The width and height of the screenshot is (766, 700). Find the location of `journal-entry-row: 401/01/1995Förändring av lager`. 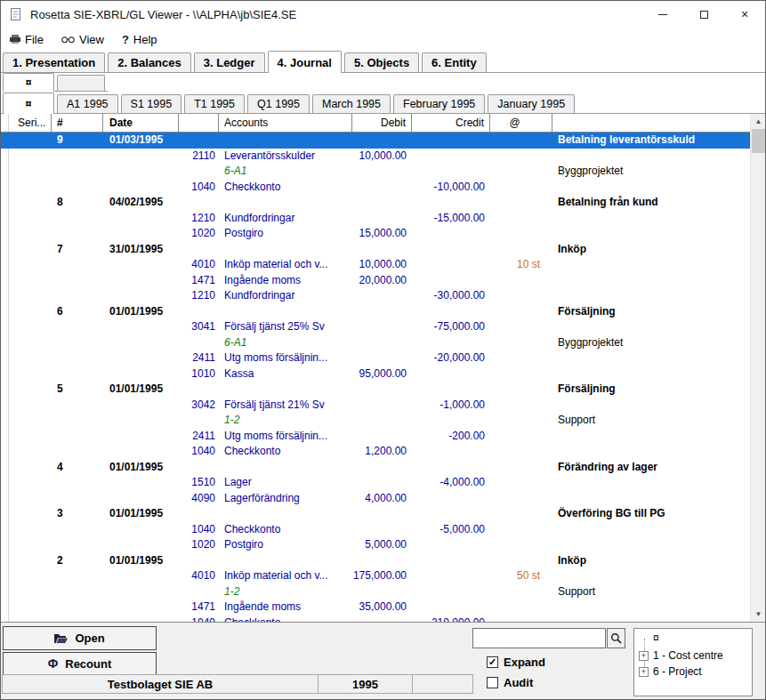

journal-entry-row: 401/01/1995Förändring av lager is located at coordinates (375, 468).